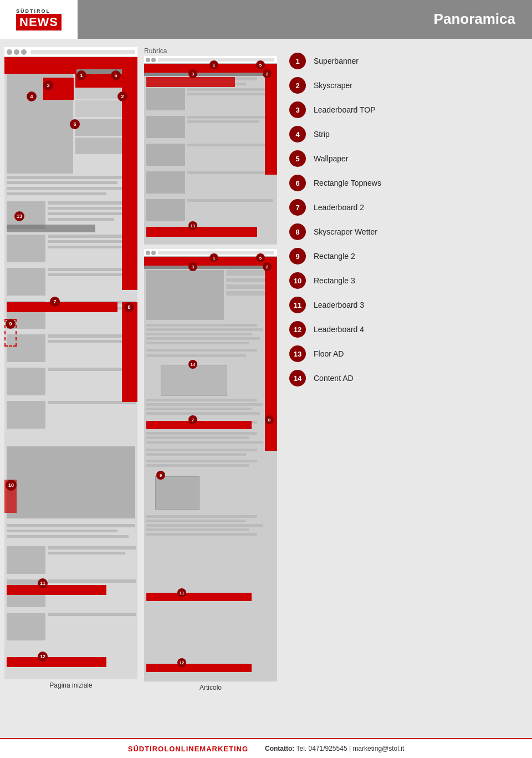  I want to click on logo-news: NEWS, so click(39, 22).